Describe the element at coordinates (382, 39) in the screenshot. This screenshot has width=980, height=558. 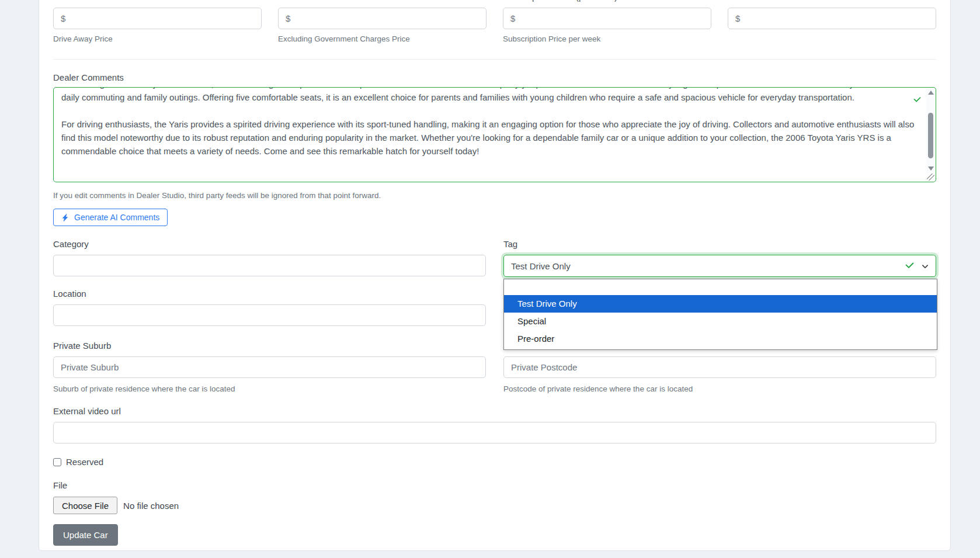
I see `egc-price-caption: Excluding Government Charges Price` at that location.